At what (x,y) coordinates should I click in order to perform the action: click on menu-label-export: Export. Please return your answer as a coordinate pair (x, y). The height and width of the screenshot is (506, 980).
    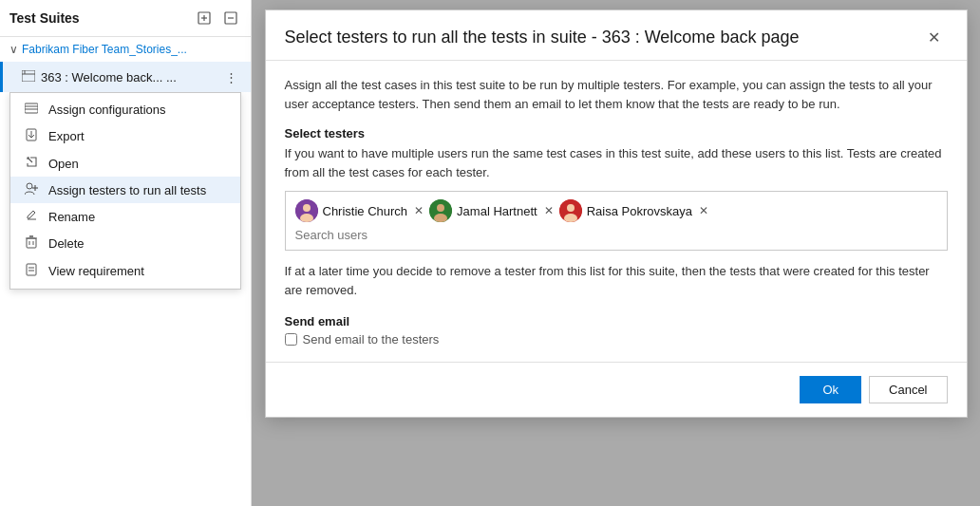
    Looking at the image, I should click on (66, 137).